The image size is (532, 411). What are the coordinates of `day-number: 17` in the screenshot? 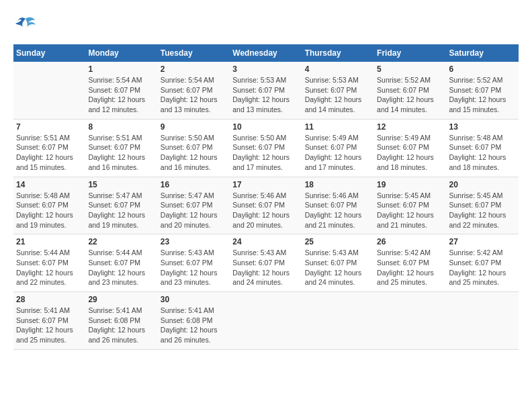 It's located at (266, 185).